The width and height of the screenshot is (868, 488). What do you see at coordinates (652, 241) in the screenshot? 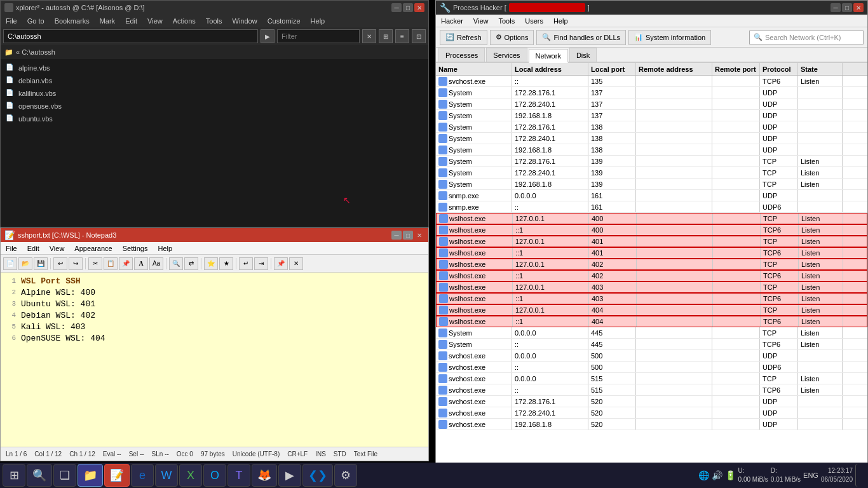
I see `table-row: wslhost.exe 127.0.0.1 401 TCP Listen` at bounding box center [652, 241].